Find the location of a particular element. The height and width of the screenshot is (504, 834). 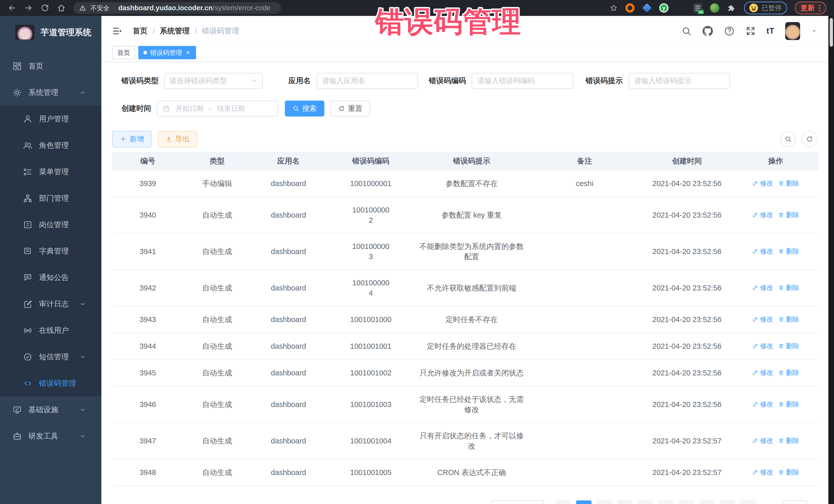

user-avatar is located at coordinates (793, 31).